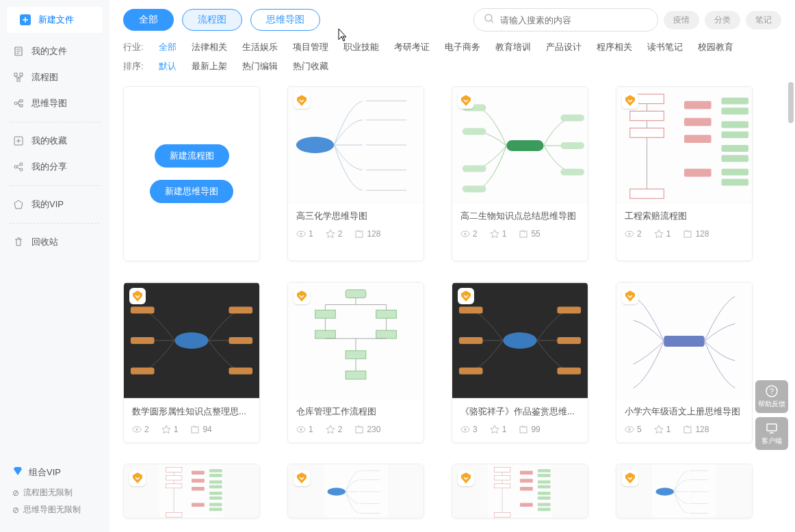  Describe the element at coordinates (55, 141) in the screenshot. I see `sidebar-item-favorites: 我的收藏` at that location.